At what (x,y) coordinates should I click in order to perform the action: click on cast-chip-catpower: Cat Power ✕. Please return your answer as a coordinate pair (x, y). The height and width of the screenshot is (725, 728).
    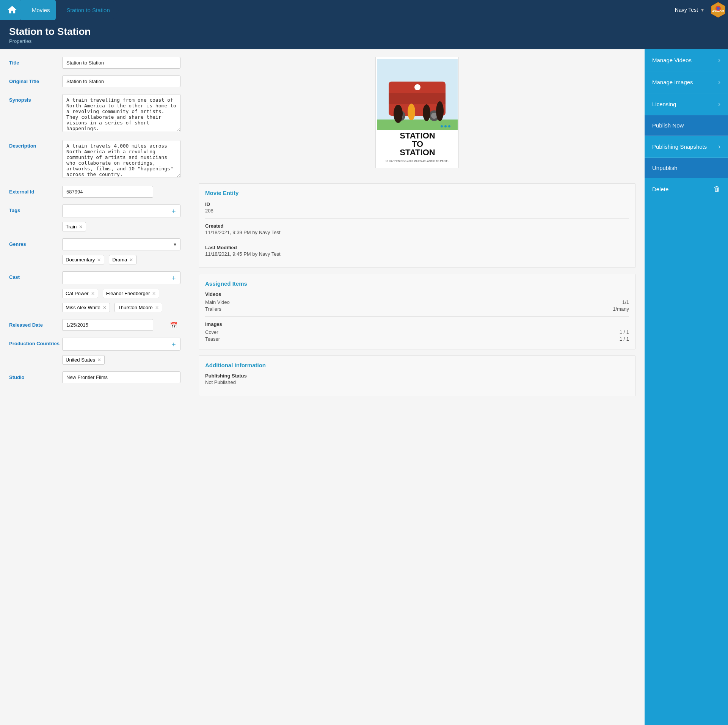
    Looking at the image, I should click on (80, 294).